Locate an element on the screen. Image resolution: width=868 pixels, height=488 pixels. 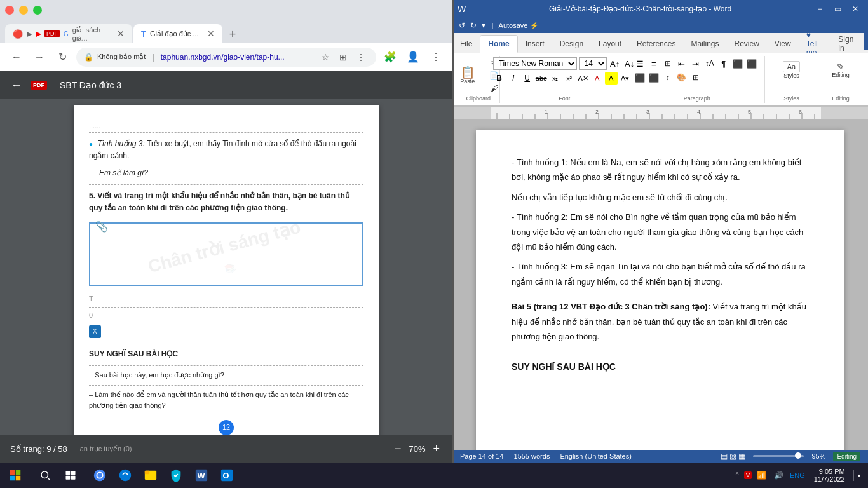
windows-logo-icon is located at coordinates (15, 475).